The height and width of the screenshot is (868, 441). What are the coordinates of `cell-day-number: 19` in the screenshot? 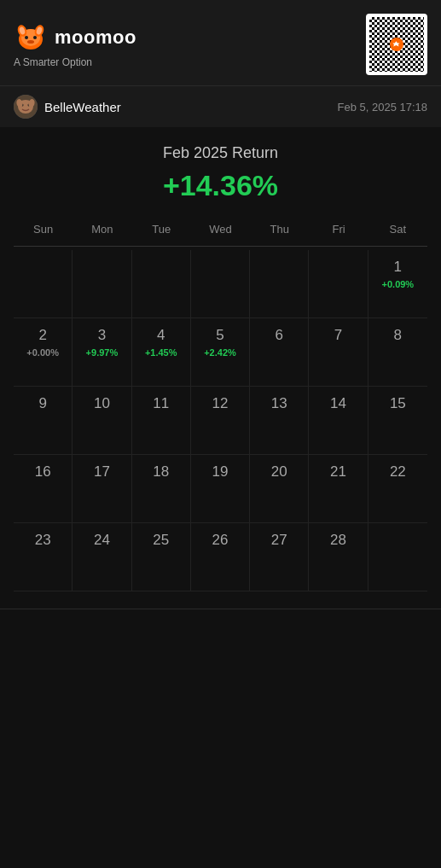 It's located at (220, 472).